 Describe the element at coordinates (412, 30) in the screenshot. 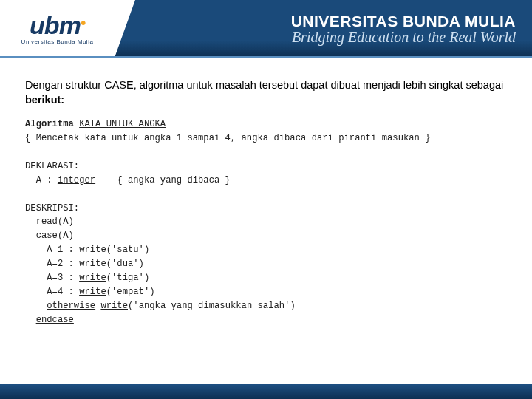

I see `header-right: UNIVERSITAS BUNDA MULIA Bridging Educati…` at that location.